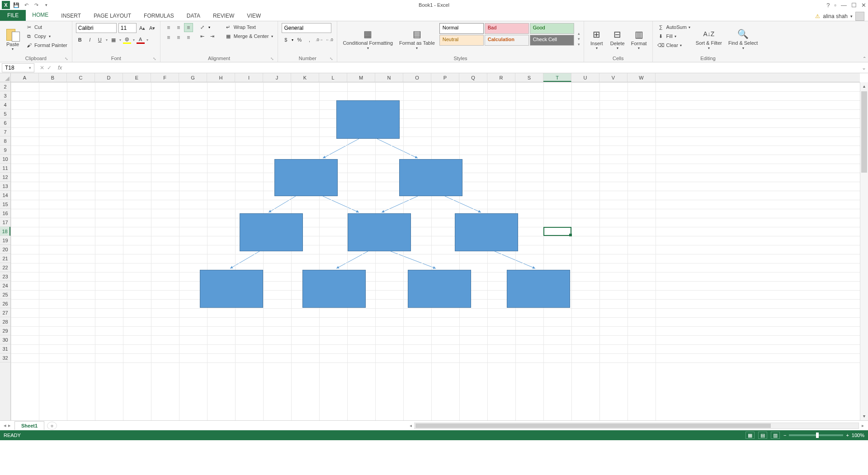  Describe the element at coordinates (361, 78) in the screenshot. I see `col-head-M: M` at that location.